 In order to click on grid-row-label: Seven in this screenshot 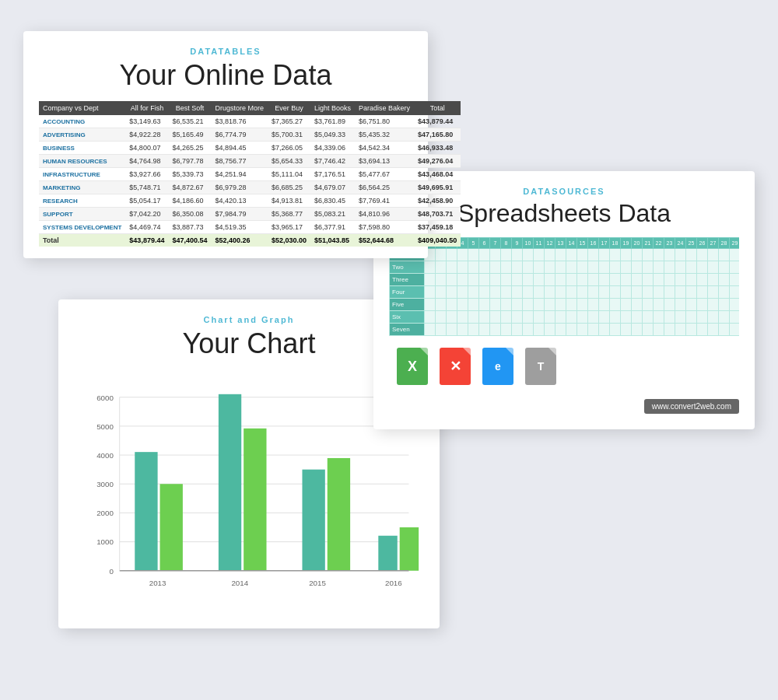, I will do `click(408, 330)`.